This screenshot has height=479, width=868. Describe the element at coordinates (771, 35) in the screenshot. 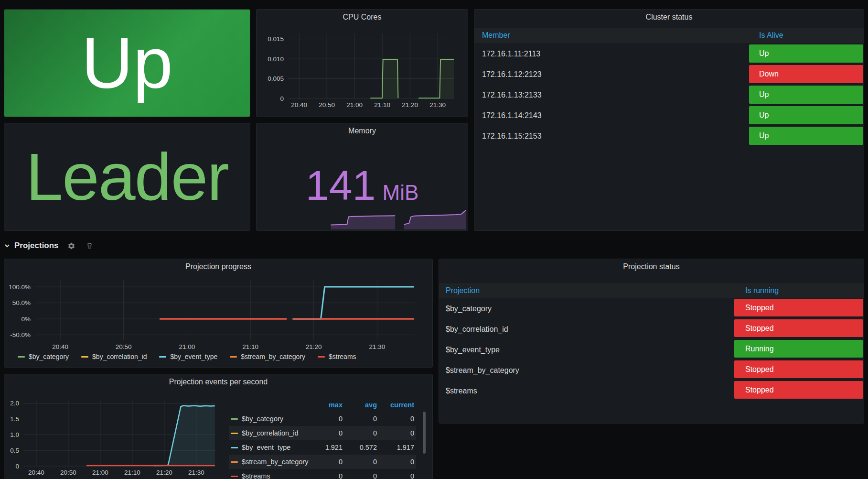

I see `column-header-is-alive: Is Alive` at that location.